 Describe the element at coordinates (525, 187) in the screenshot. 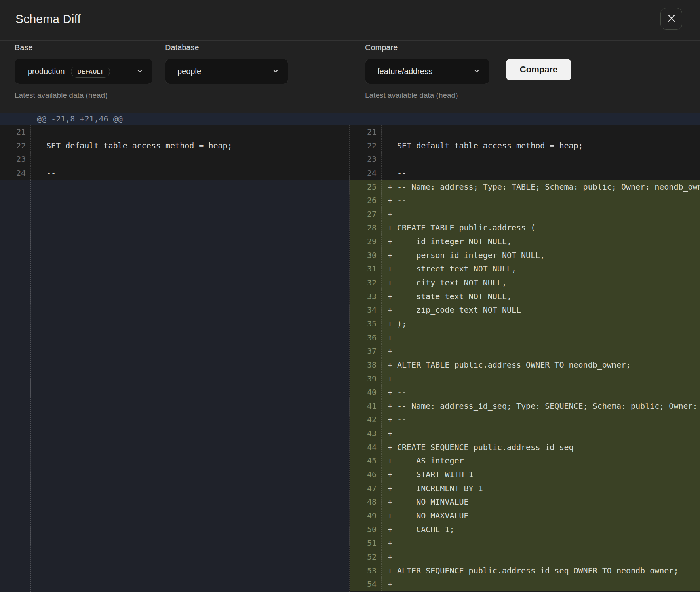

I see `diff-row: 25 +-- Name: address; Type: TABLE; Schem…` at that location.